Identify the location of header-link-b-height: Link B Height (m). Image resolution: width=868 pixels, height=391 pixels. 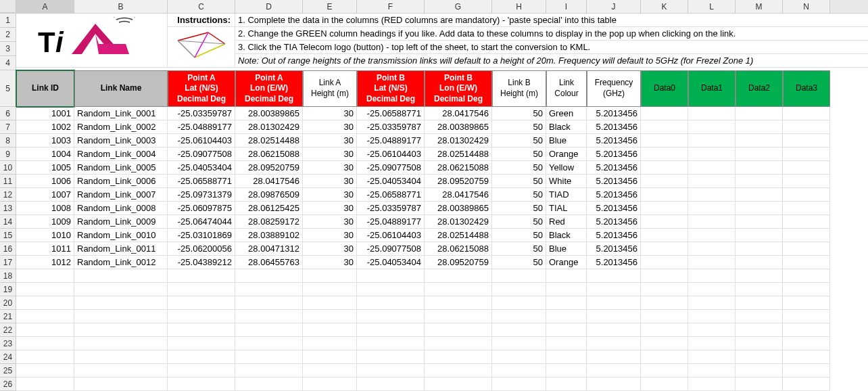
(519, 89).